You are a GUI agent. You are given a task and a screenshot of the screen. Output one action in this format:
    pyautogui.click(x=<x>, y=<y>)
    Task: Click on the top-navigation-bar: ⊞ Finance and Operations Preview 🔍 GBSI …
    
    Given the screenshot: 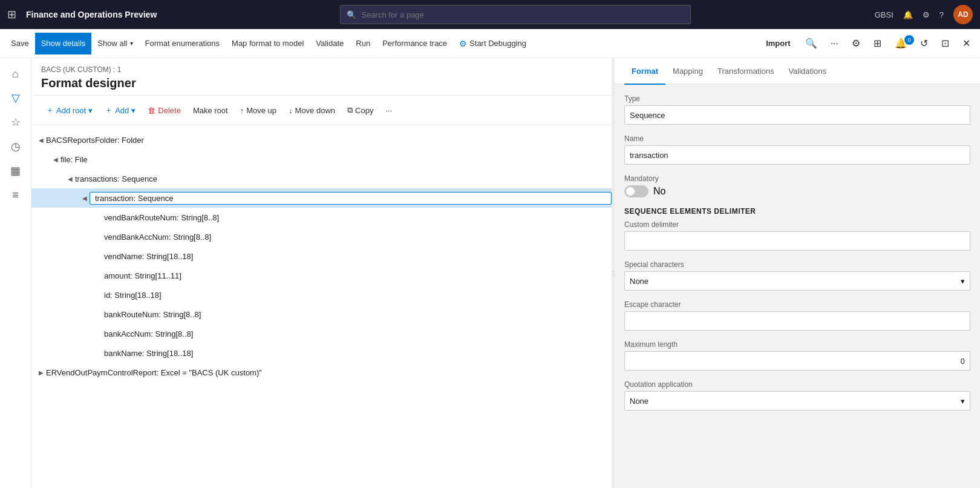 What is the action you would take?
    pyautogui.click(x=490, y=15)
    